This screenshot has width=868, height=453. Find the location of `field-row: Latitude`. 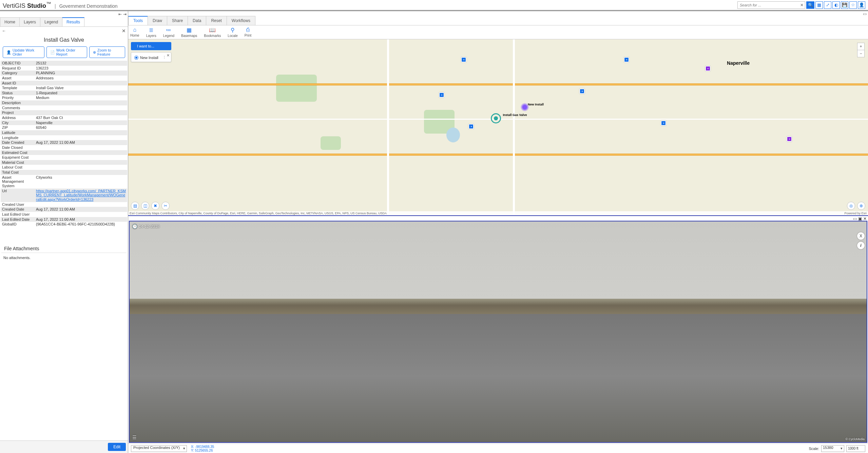

field-row: Latitude is located at coordinates (64, 133).